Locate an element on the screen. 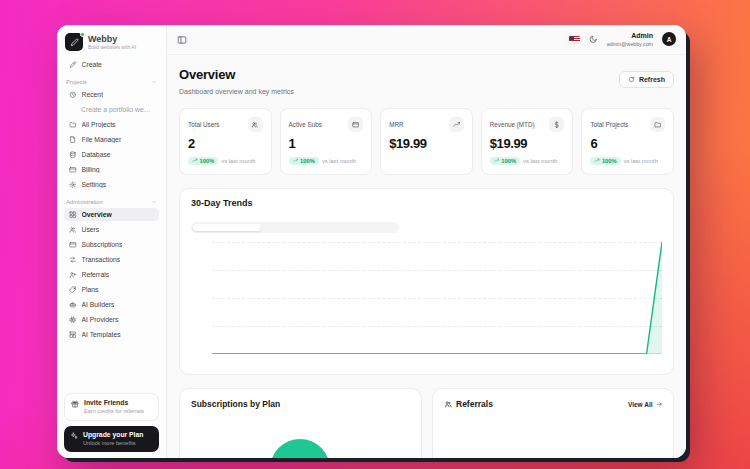 The width and height of the screenshot is (750, 469). sidebar-item-label: Subscriptions is located at coordinates (102, 244).